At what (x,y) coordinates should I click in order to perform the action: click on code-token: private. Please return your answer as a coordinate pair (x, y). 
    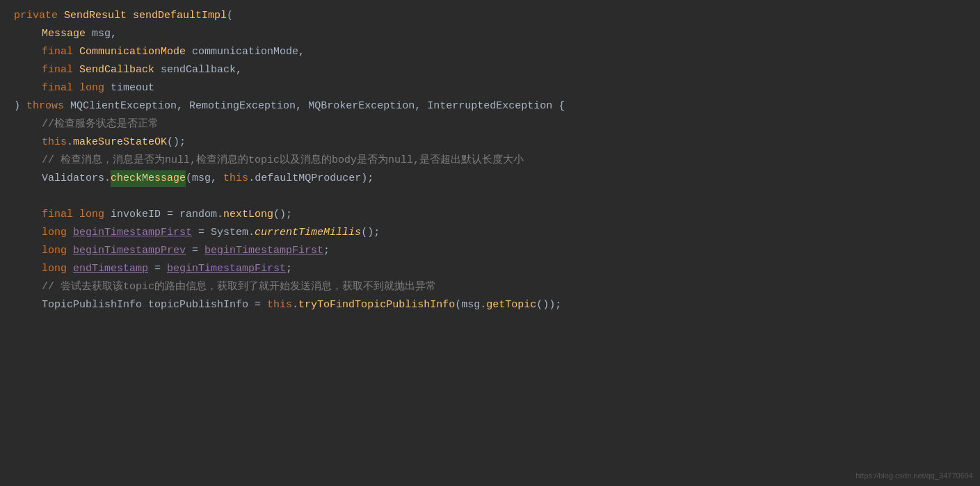
    Looking at the image, I should click on (39, 16).